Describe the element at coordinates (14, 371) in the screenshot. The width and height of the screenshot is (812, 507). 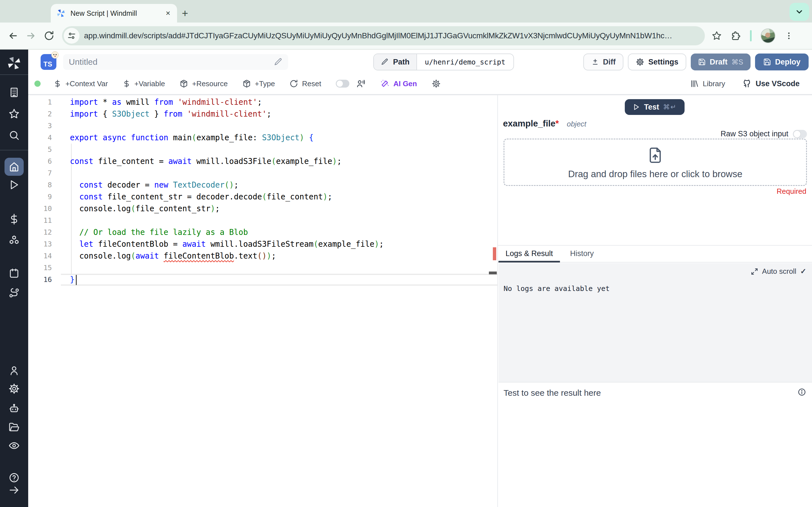
I see `sidebar-item-person` at that location.